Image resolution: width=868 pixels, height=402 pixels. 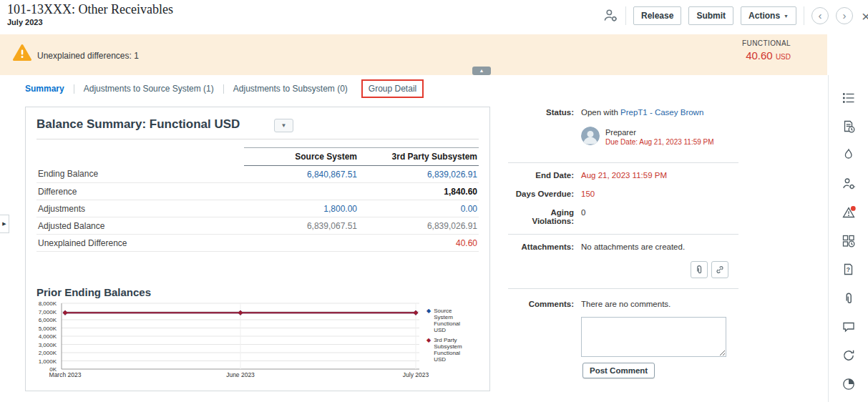 What do you see at coordinates (301, 157) in the screenshot?
I see `column-source-system: Source System` at bounding box center [301, 157].